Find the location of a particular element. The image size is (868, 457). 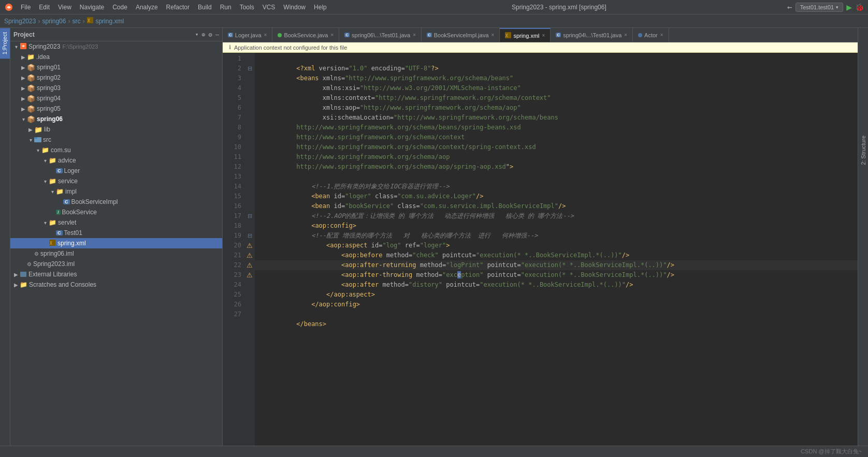

tree-item-spring05: ▶ 📦 spring05 is located at coordinates (116, 109).